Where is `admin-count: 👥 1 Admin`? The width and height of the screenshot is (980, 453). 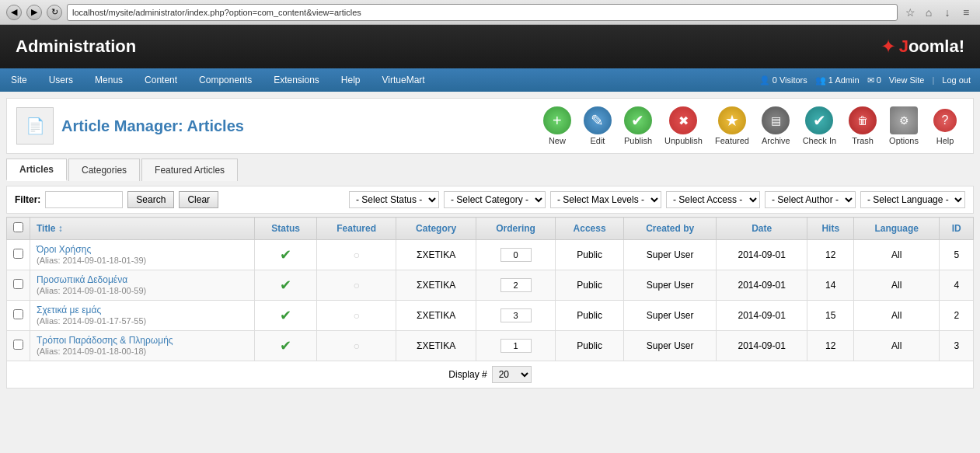 admin-count: 👥 1 Admin is located at coordinates (838, 81).